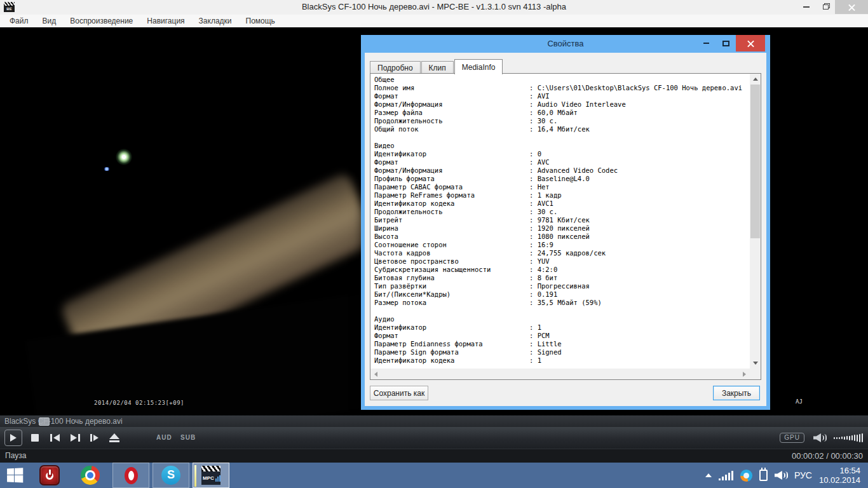  What do you see at coordinates (562, 212) in the screenshot?
I see `mediainfo-row: Продолжительность: 30 с.` at bounding box center [562, 212].